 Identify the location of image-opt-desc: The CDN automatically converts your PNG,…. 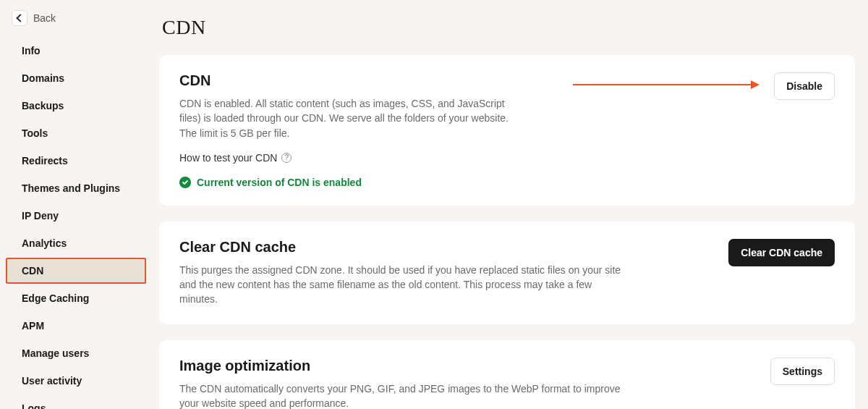
(404, 395).